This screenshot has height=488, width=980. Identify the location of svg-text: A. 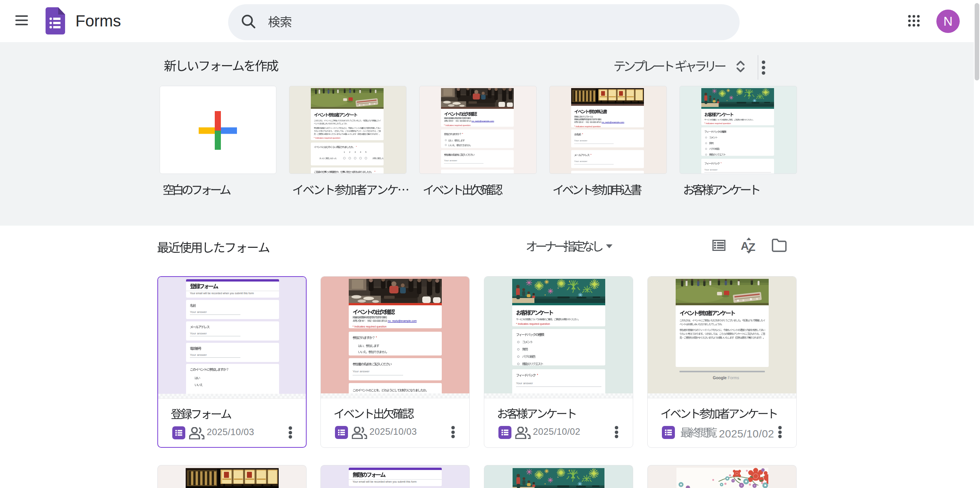
(745, 246).